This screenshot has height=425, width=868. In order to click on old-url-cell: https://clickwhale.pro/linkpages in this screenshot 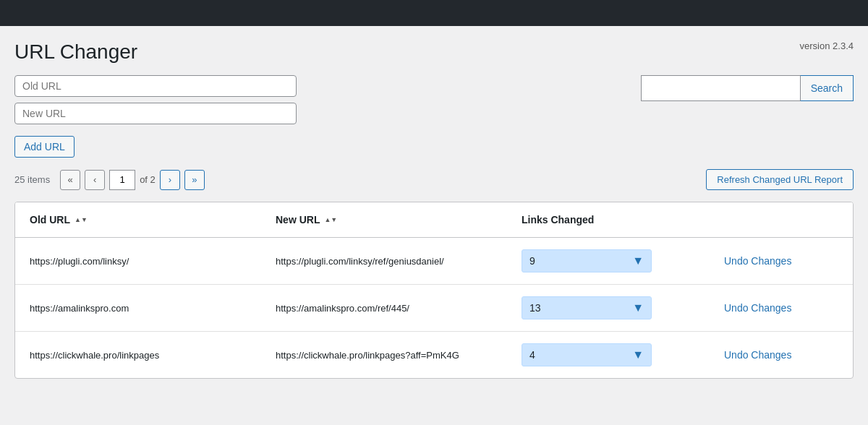, I will do `click(138, 356)`.